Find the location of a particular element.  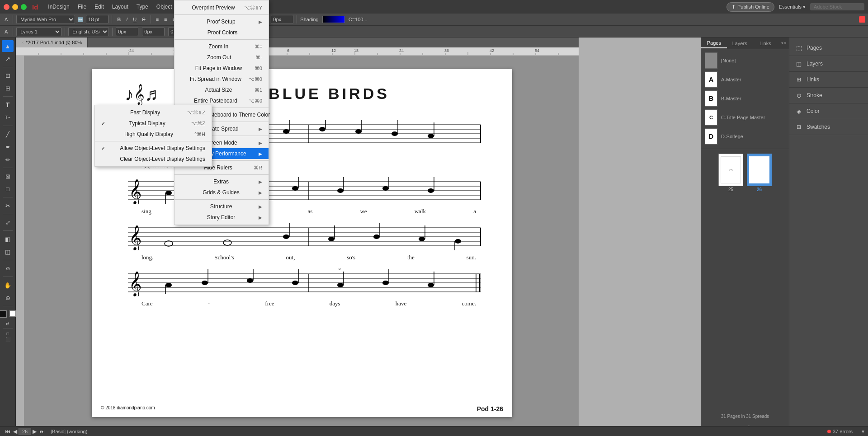

adobe-stock-search is located at coordinates (837, 7).